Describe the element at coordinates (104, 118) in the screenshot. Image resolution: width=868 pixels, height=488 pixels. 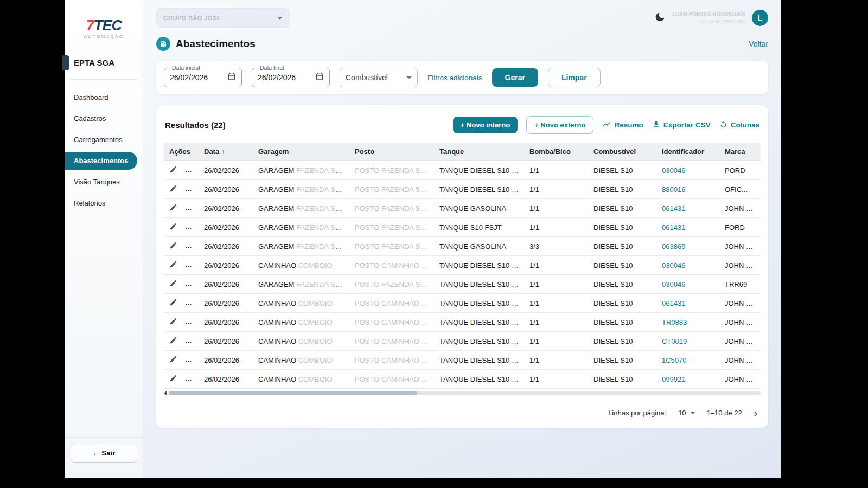
I see `sidebar-item-cadastros: Cadastros` at that location.